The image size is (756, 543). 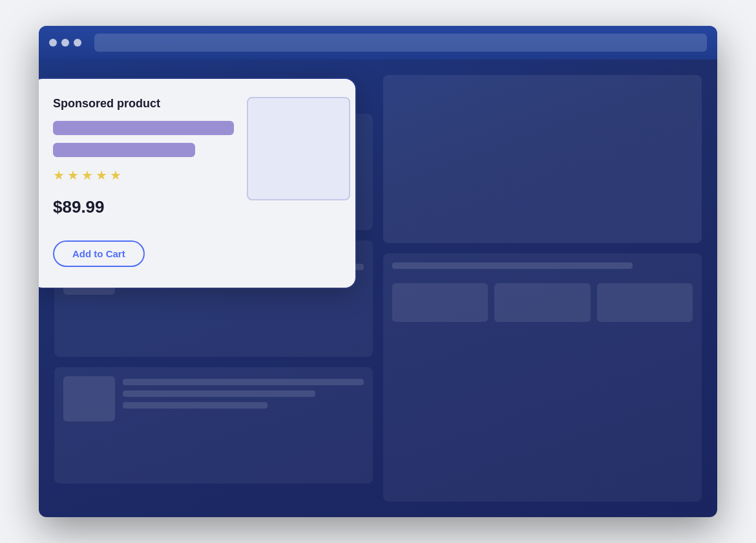 I want to click on star-5: ★, so click(x=116, y=175).